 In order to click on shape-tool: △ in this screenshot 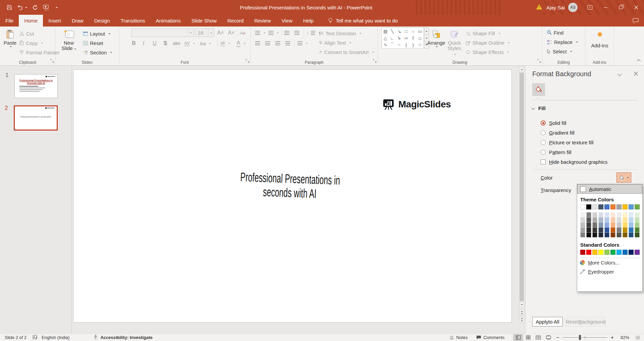, I will do `click(385, 38)`.